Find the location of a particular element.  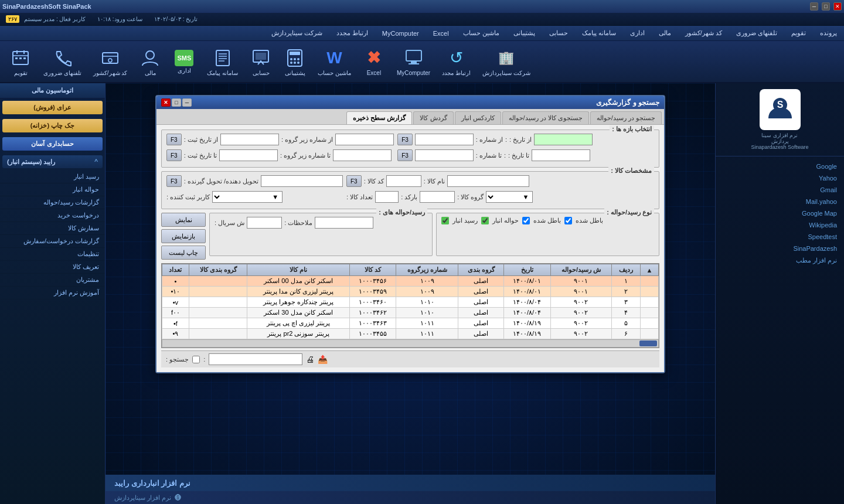

section-accounting: حسابداری آسان is located at coordinates (53, 144).